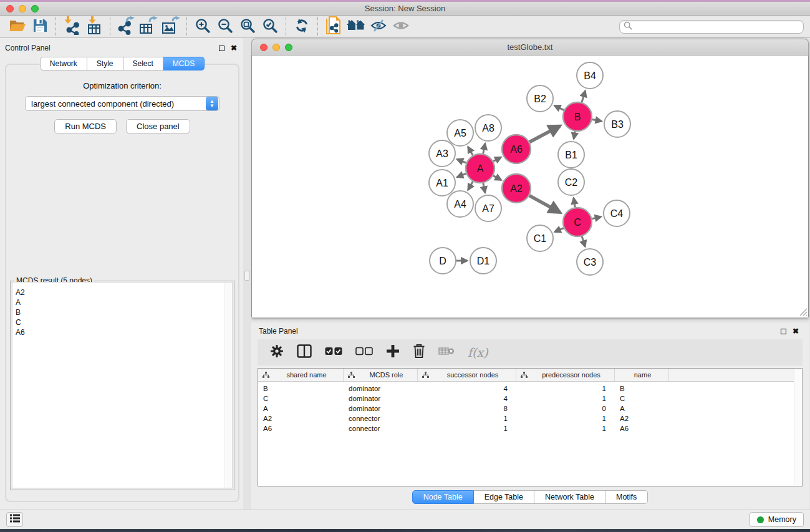 The width and height of the screenshot is (810, 532). Describe the element at coordinates (419, 352) in the screenshot. I see `delete-column-button` at that location.